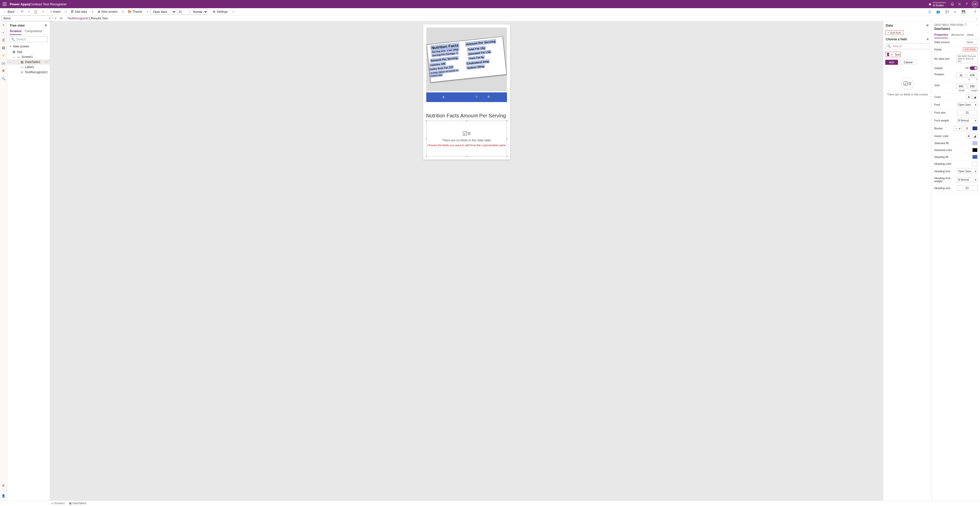  Describe the element at coordinates (928, 33) in the screenshot. I see `field-options-icon: ⋯` at that location.